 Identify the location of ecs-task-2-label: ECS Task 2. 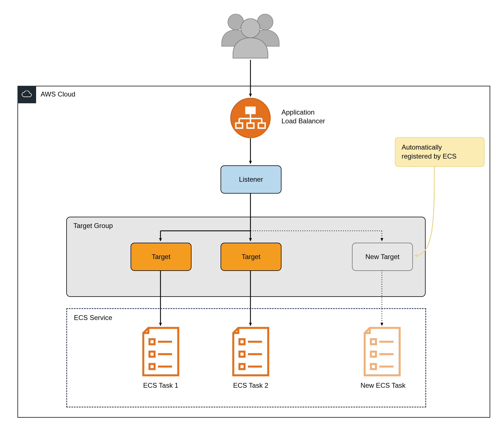
(251, 385).